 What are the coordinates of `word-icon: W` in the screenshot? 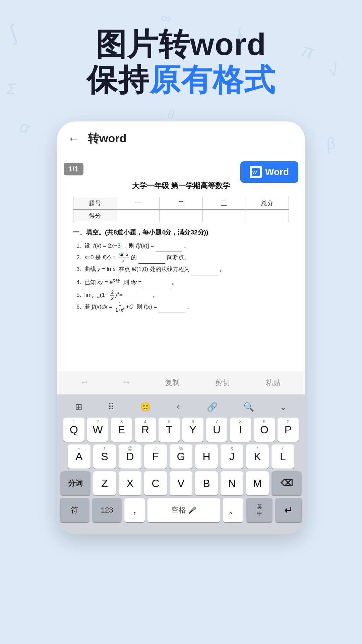 It's located at (256, 172).